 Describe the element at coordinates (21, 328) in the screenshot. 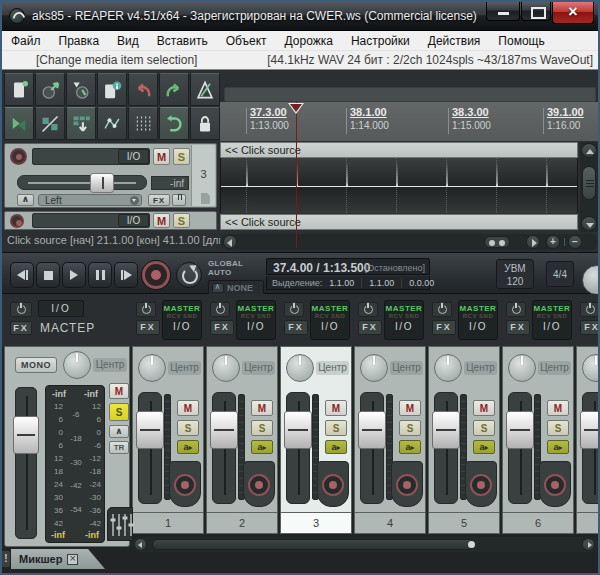

I see `master-fx-button: FX` at that location.